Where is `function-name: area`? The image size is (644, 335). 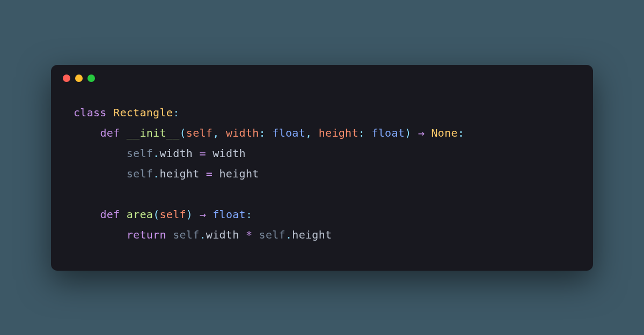 function-name: area is located at coordinates (140, 214).